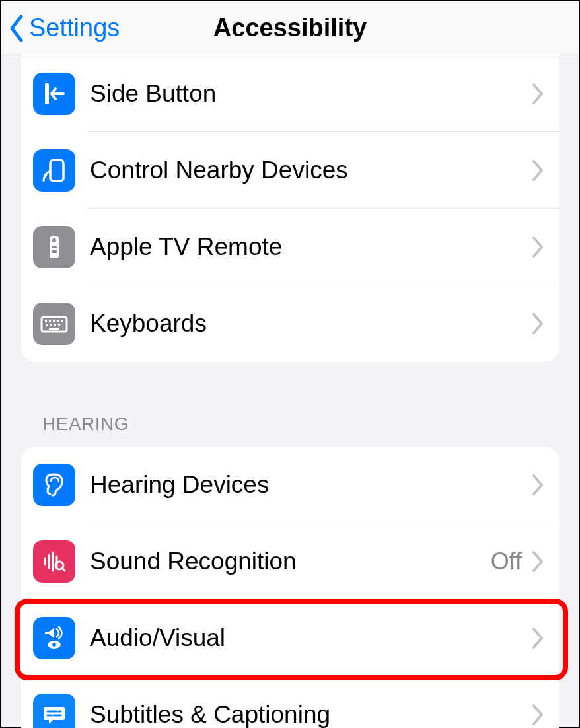 This screenshot has width=580, height=728. Describe the element at coordinates (310, 638) in the screenshot. I see `row-label: Audio/Visual` at that location.